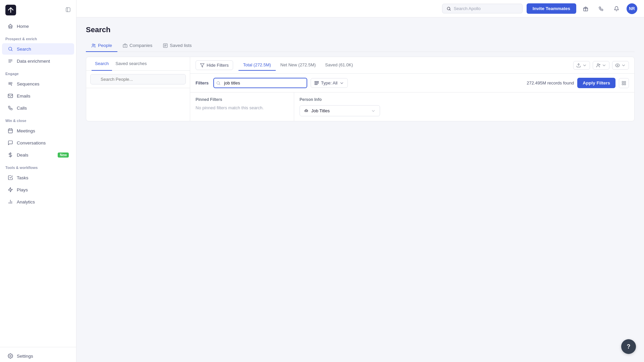 This screenshot has width=644, height=362. I want to click on invite-teammates-button: Invite Teammates, so click(551, 9).